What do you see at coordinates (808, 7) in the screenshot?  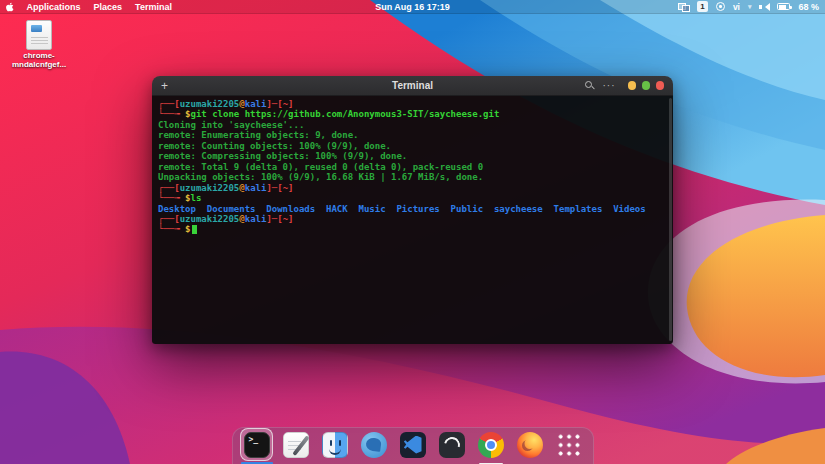 I see `battery-percent: 68 %` at bounding box center [808, 7].